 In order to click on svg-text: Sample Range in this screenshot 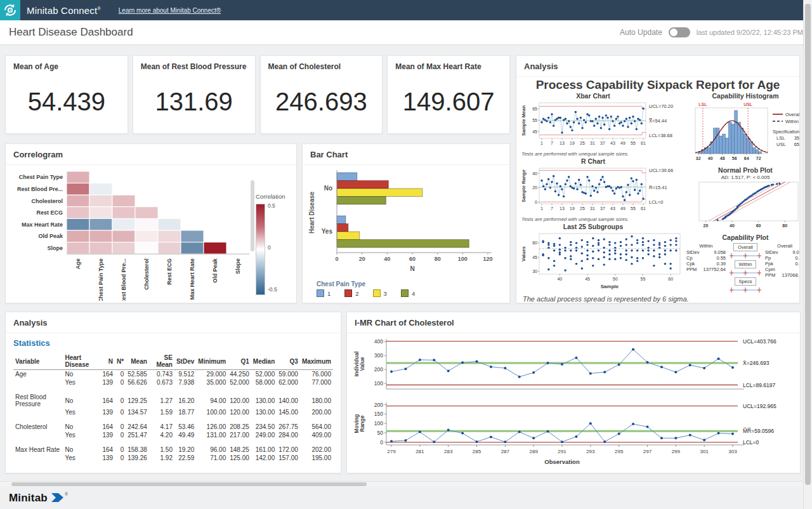, I will do `click(524, 186)`.